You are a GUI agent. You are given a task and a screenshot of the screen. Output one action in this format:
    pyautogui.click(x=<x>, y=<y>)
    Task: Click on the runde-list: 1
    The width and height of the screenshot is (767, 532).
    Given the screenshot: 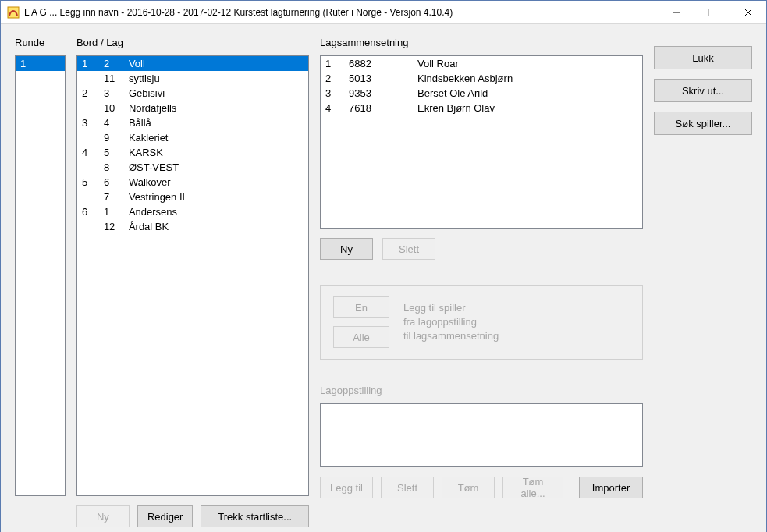 What is the action you would take?
    pyautogui.click(x=41, y=276)
    